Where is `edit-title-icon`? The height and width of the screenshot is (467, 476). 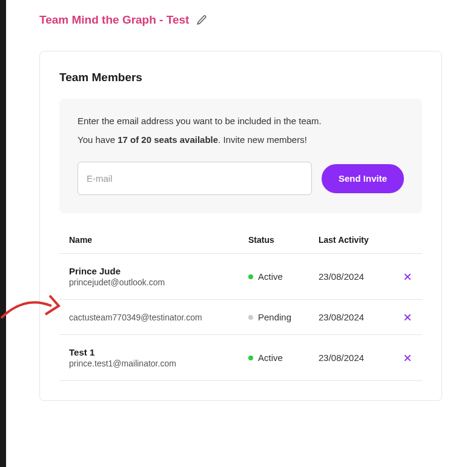 edit-title-icon is located at coordinates (202, 20).